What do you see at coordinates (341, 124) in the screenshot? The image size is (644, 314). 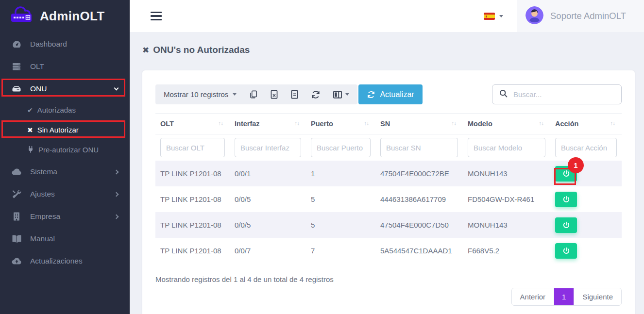 I see `col-header-puerto: ↑↓Puerto` at bounding box center [341, 124].